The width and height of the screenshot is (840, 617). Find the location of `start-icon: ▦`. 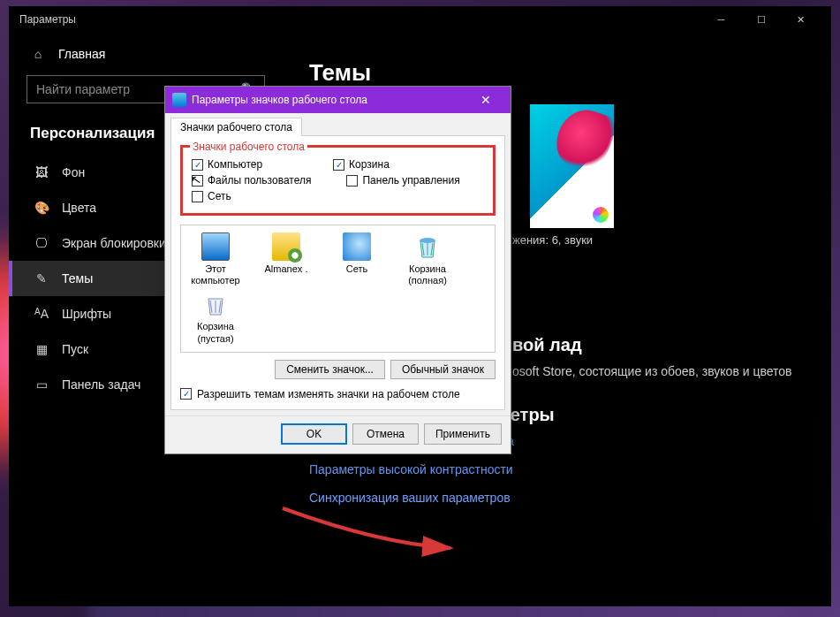

start-icon: ▦ is located at coordinates (42, 349).